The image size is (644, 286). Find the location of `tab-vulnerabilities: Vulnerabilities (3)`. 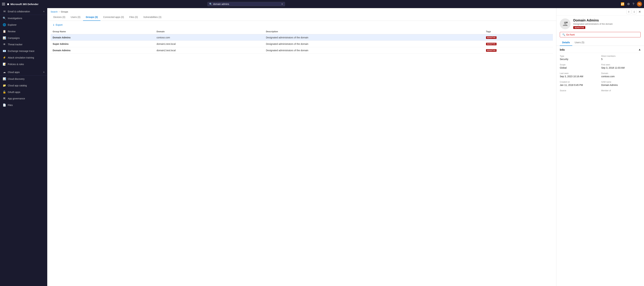

tab-vulnerabilities: Vulnerabilities (3) is located at coordinates (152, 17).